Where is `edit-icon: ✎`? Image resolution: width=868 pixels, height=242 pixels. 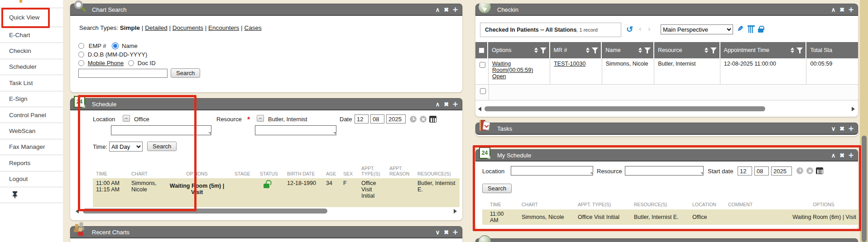
edit-icon: ✎ is located at coordinates (740, 29).